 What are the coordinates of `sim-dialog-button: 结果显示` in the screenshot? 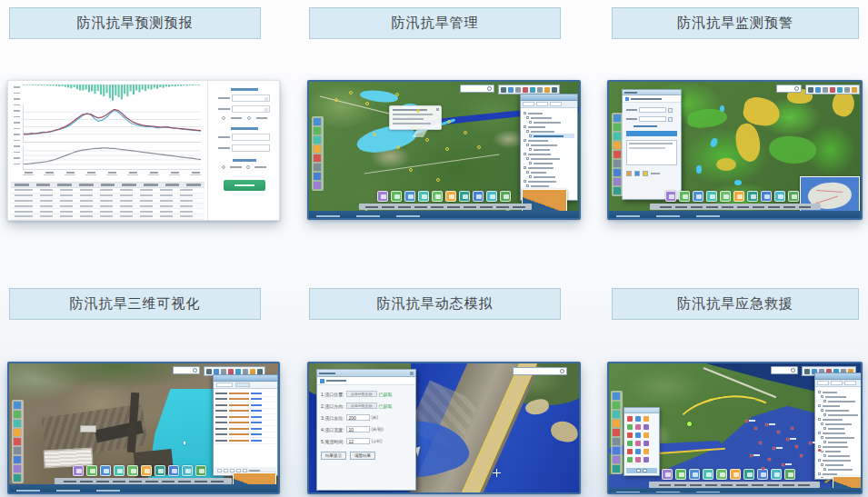 It's located at (334, 456).